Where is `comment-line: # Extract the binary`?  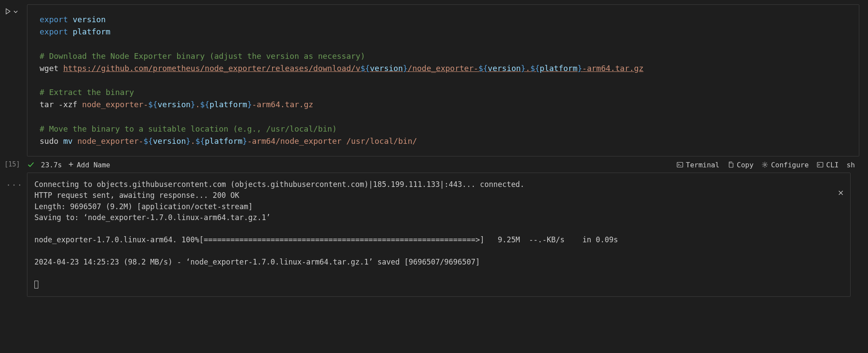
comment-line: # Extract the binary is located at coordinates (87, 92).